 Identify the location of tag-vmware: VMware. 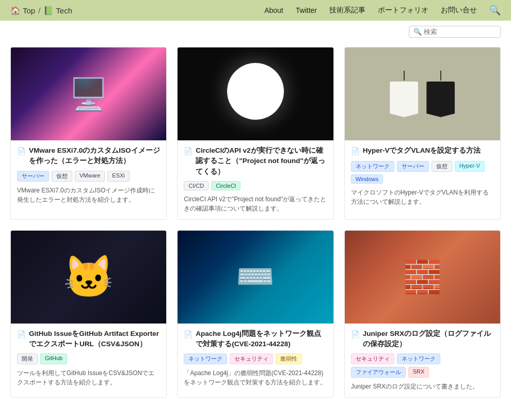
(90, 176).